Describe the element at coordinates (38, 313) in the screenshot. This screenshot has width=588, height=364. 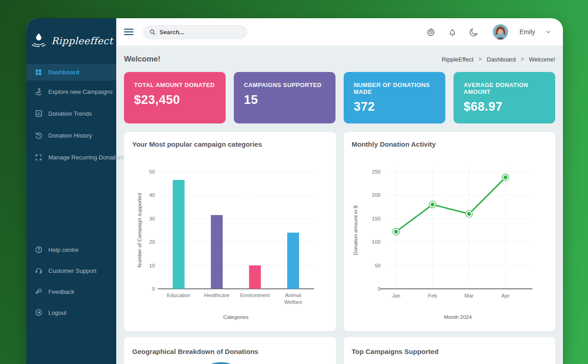
I see `logout-icon` at that location.